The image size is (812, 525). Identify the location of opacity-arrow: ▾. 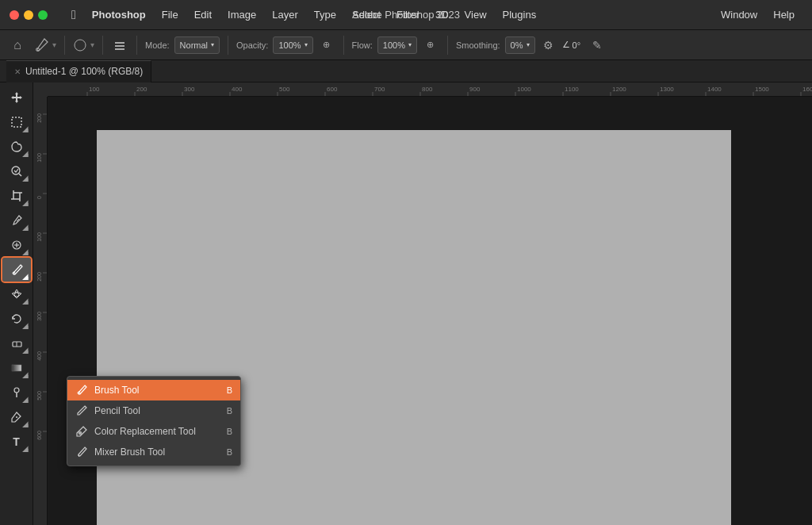
(306, 44).